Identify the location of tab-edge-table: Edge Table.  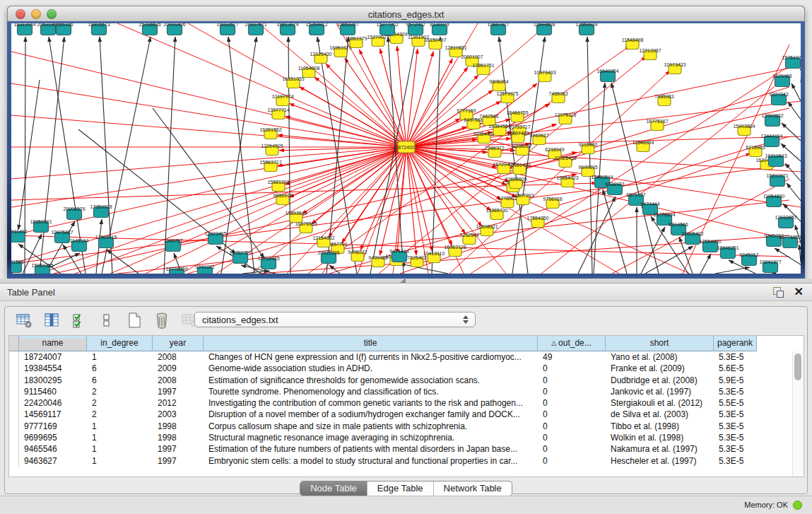
(401, 489).